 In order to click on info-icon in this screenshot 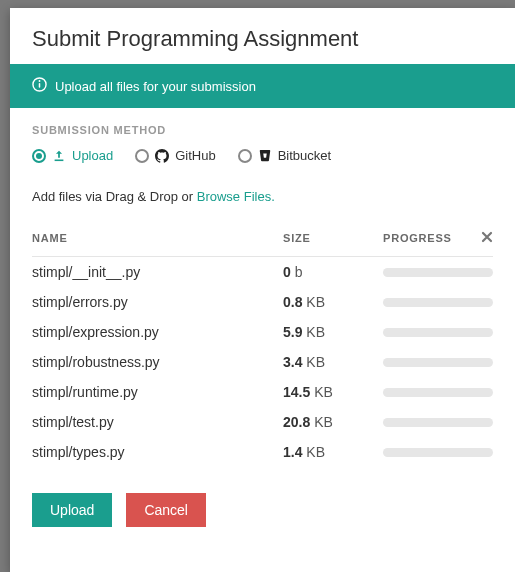, I will do `click(40, 86)`.